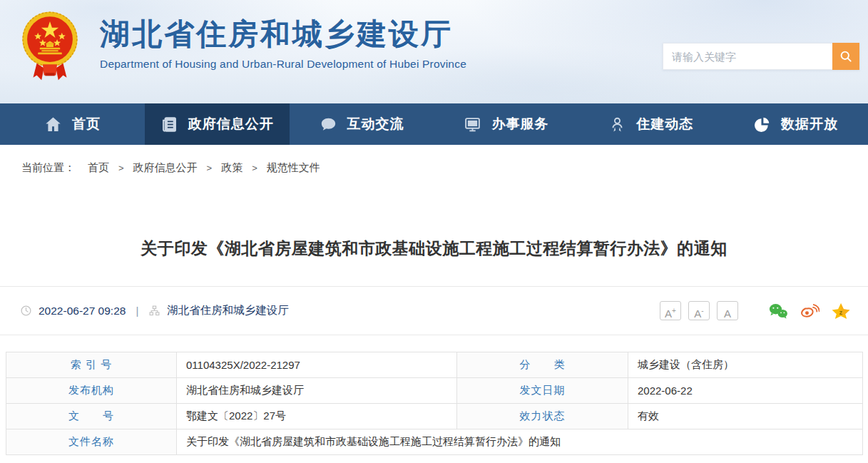 The width and height of the screenshot is (868, 463). I want to click on field-value-doc-number: 鄂建文〔2022〕27号, so click(317, 417).